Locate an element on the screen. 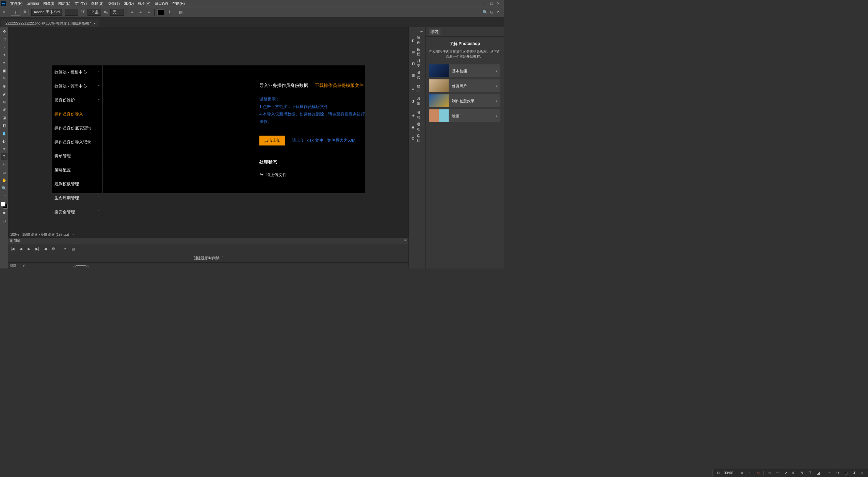  close-tab-icon: × is located at coordinates (95, 24).